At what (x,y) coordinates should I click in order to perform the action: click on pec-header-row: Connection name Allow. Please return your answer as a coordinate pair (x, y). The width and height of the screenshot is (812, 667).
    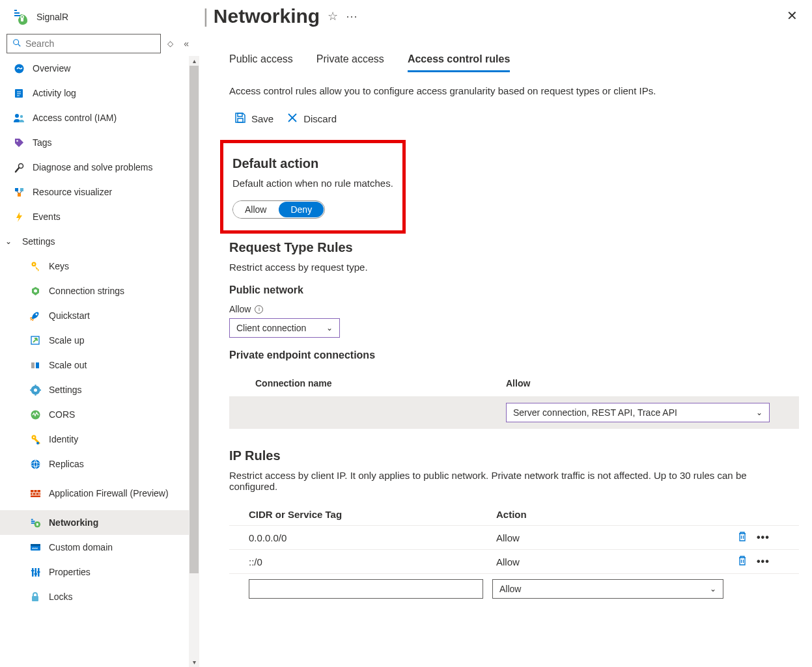
    Looking at the image, I should click on (514, 383).